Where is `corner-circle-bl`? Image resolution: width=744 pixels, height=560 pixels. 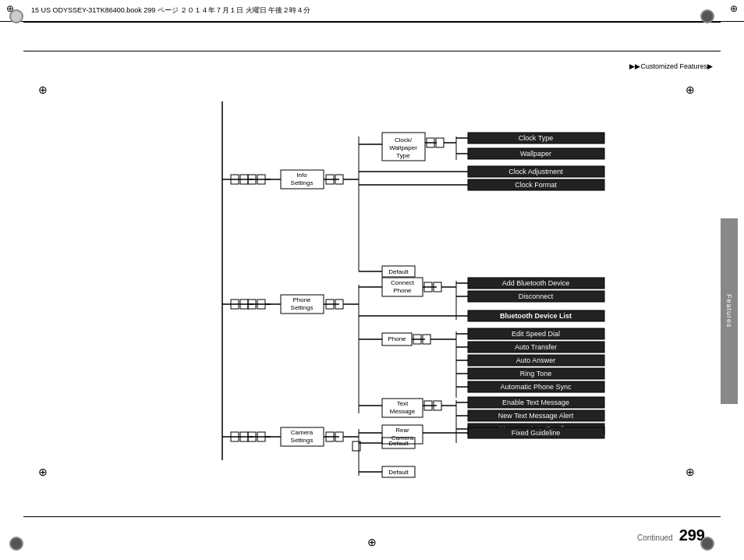
corner-circle-bl is located at coordinates (16, 544).